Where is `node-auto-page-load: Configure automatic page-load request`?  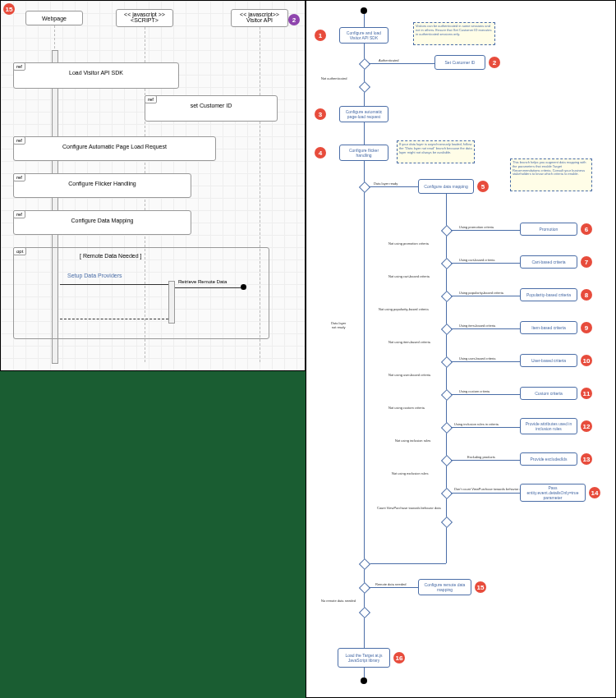 node-auto-page-load: Configure automatic page-load request is located at coordinates (364, 114).